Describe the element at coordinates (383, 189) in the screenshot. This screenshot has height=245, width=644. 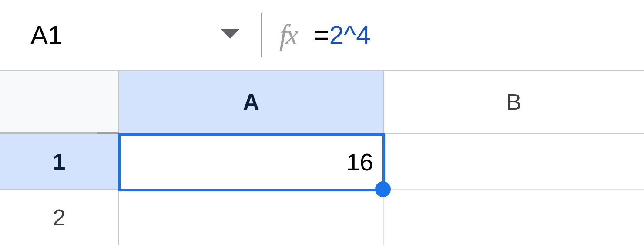
I see `fill-handle` at that location.